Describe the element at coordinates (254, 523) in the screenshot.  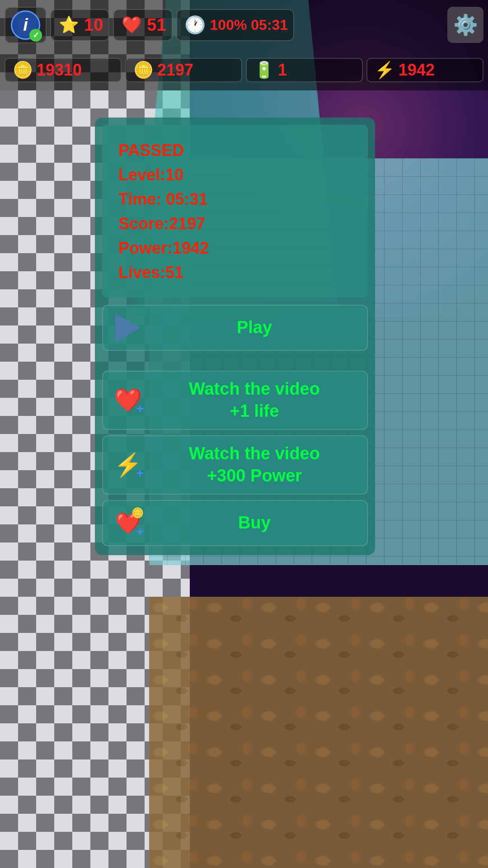
I see `buy-label: Buy` at that location.